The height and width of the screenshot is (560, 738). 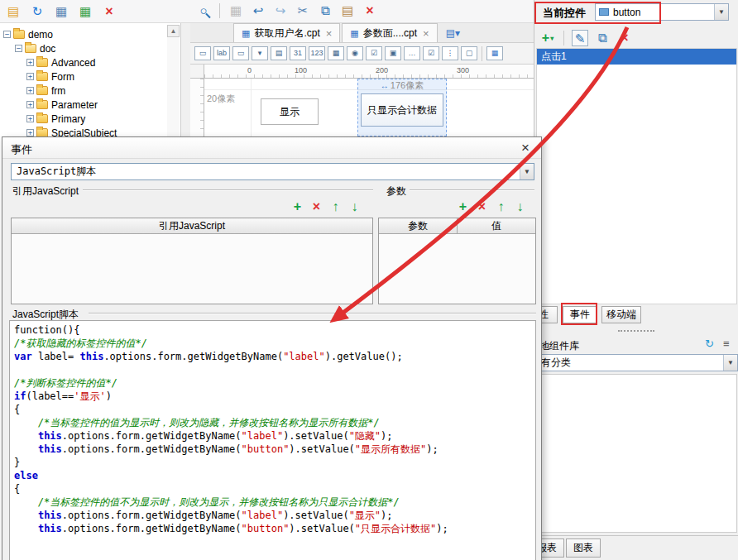 I want to click on manage-report-icon: ▦, so click(x=85, y=12).